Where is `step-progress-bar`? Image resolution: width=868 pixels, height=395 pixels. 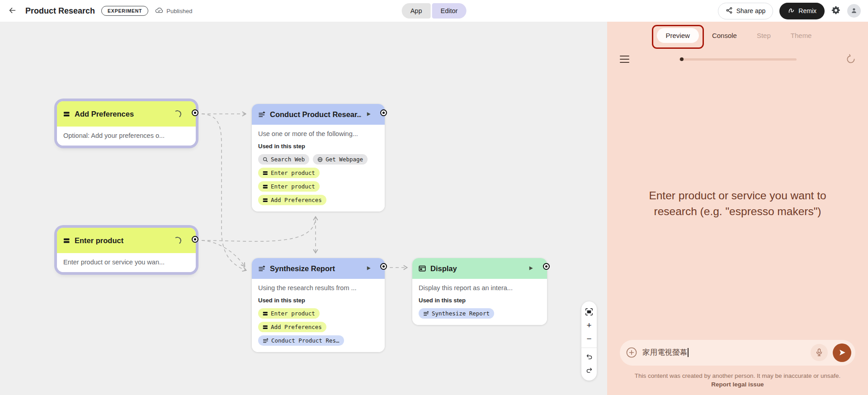
step-progress-bar is located at coordinates (738, 59).